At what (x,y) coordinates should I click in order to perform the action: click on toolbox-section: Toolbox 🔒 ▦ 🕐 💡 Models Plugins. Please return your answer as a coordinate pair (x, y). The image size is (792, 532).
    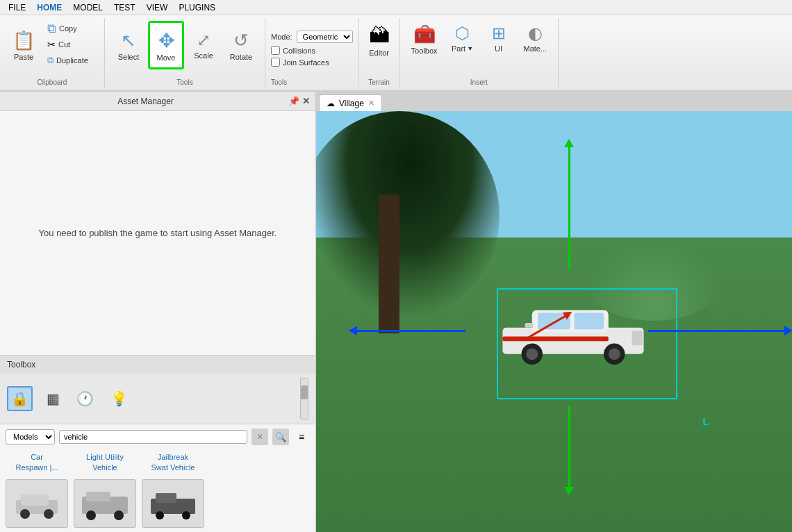
    Looking at the image, I should click on (158, 443).